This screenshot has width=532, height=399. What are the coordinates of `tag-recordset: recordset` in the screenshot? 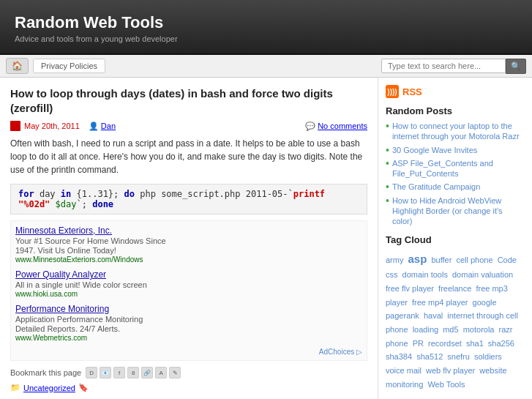 It's located at (445, 343).